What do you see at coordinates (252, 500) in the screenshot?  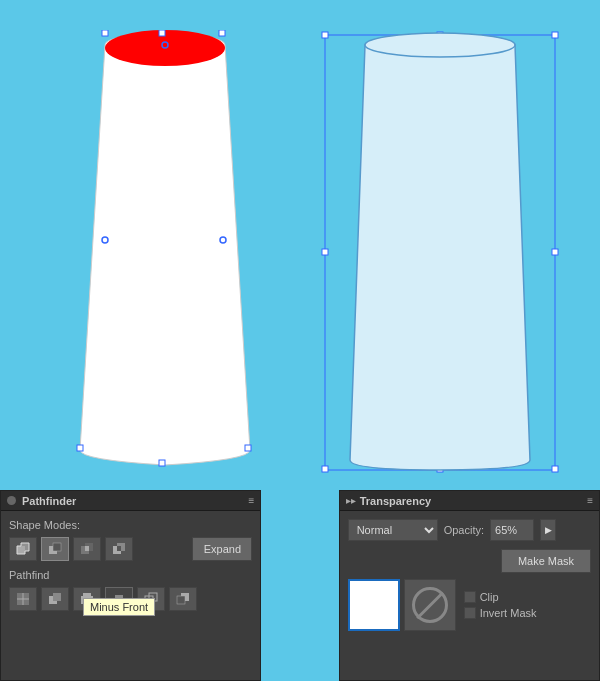 I see `pathfinder-menu-icon: ≡` at bounding box center [252, 500].